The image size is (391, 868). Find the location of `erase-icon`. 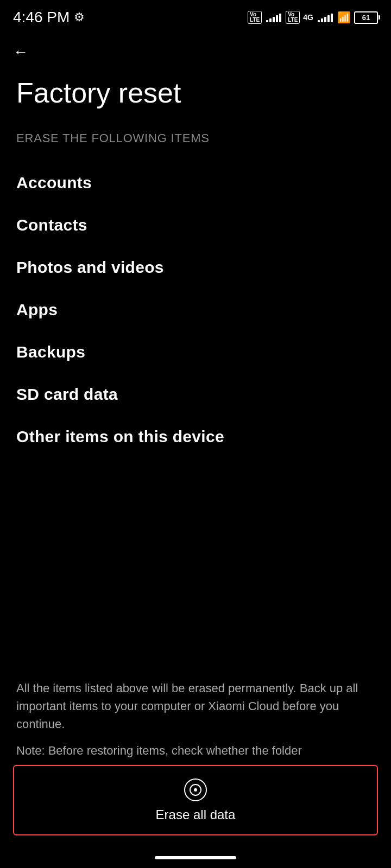

erase-icon is located at coordinates (195, 790).